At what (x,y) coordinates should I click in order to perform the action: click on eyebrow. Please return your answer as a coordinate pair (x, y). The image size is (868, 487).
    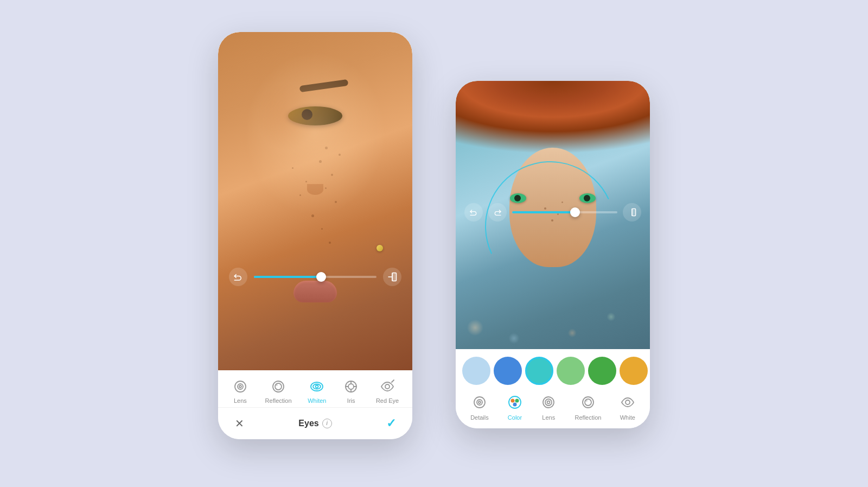
    Looking at the image, I should click on (324, 86).